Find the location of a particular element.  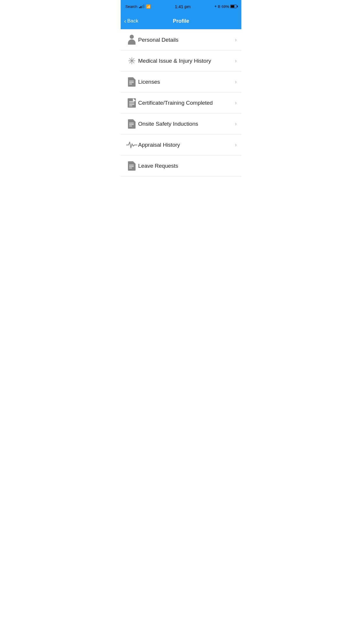

menu-item-appraisal-history: Appraisal History › is located at coordinates (181, 145).